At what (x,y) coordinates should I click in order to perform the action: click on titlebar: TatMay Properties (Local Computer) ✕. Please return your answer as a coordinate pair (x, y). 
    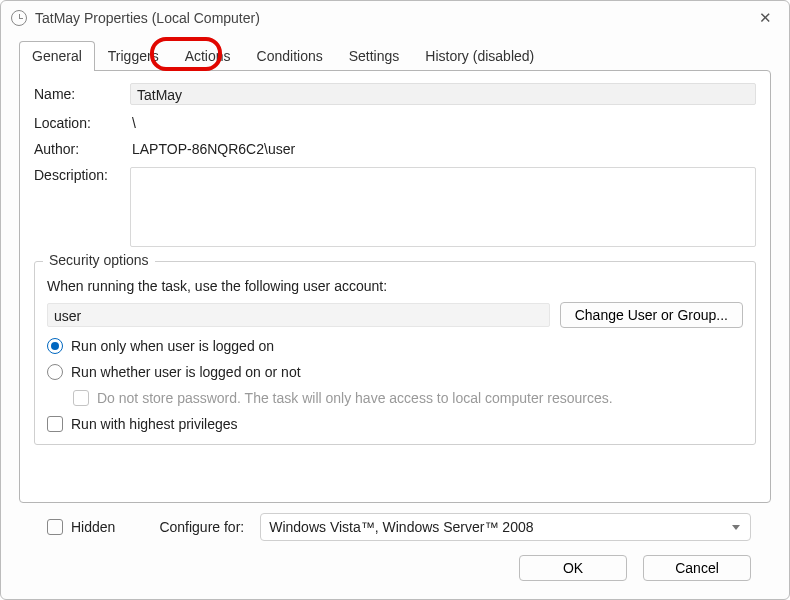
    Looking at the image, I should click on (395, 18).